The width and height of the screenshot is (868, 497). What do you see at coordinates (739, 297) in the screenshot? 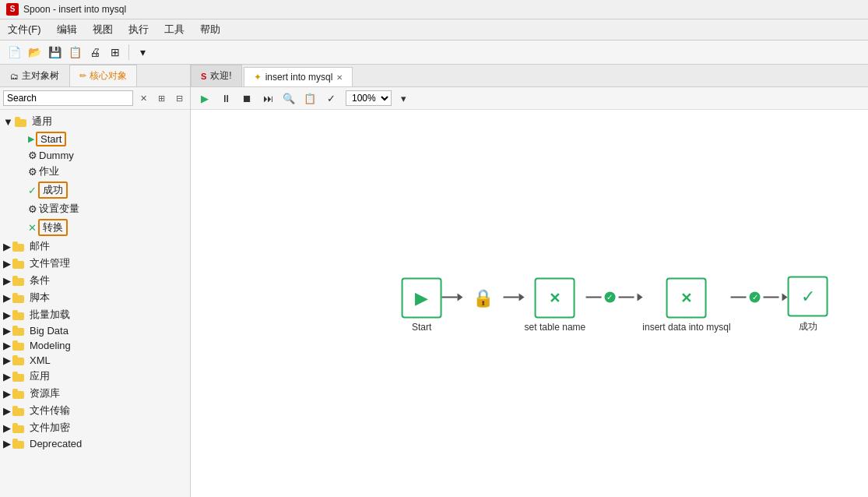
I see `line-4a` at bounding box center [739, 297].